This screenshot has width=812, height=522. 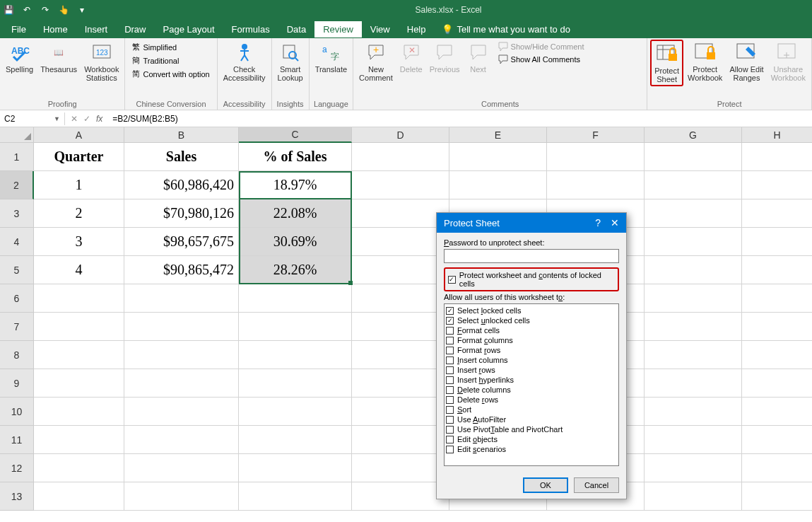 What do you see at coordinates (17, 242) in the screenshot?
I see `row-header-4: 4` at bounding box center [17, 242].